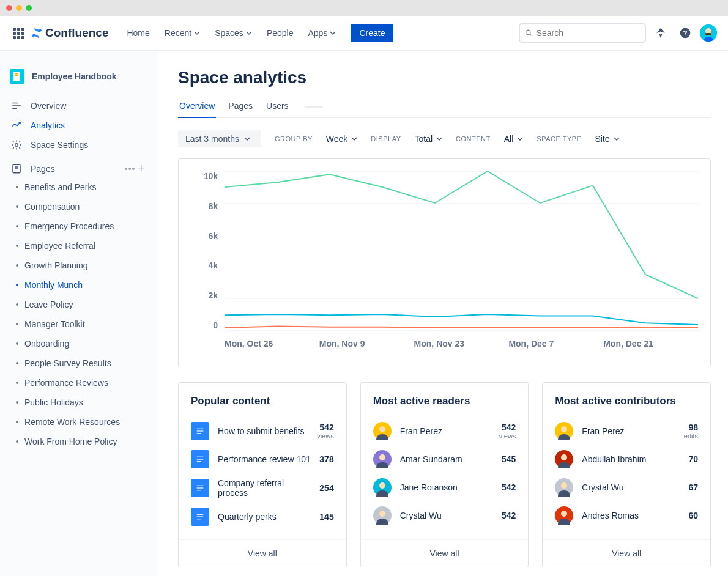 This screenshot has width=728, height=576. I want to click on filter-bar: Last 3 months GROUP BY Week DISPLAY Tota…, so click(444, 139).